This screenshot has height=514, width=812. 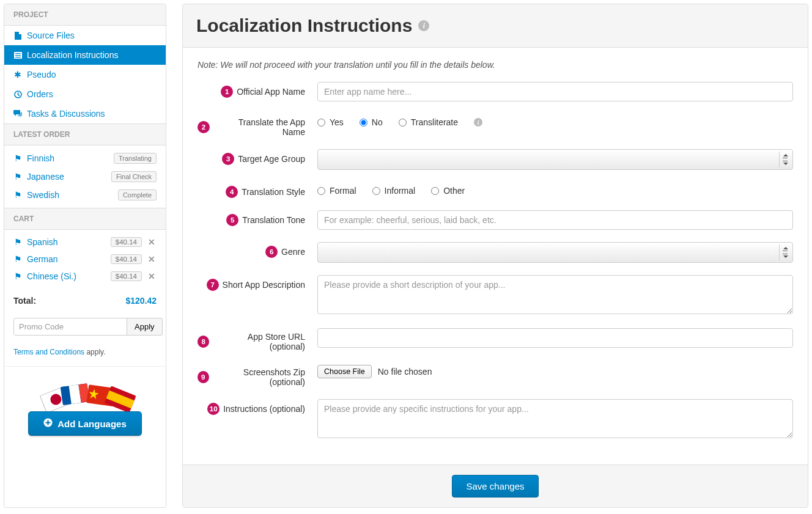 What do you see at coordinates (134, 177) in the screenshot?
I see `status-badge: Final Check` at bounding box center [134, 177].